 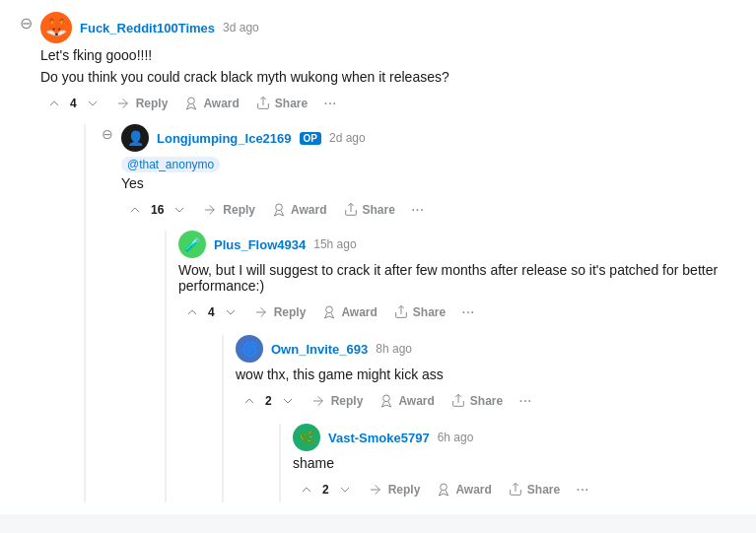 I want to click on reply2-actions: 2 Reply, so click(x=488, y=401).